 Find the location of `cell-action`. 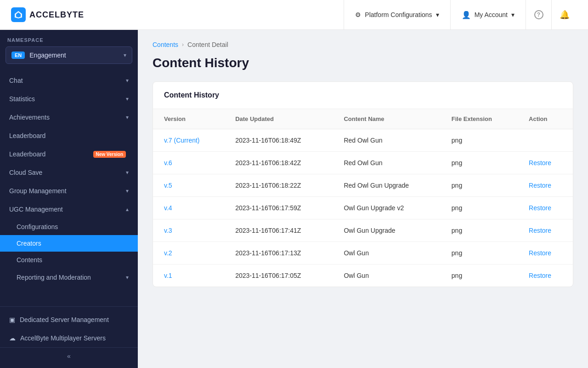

cell-action is located at coordinates (545, 141).